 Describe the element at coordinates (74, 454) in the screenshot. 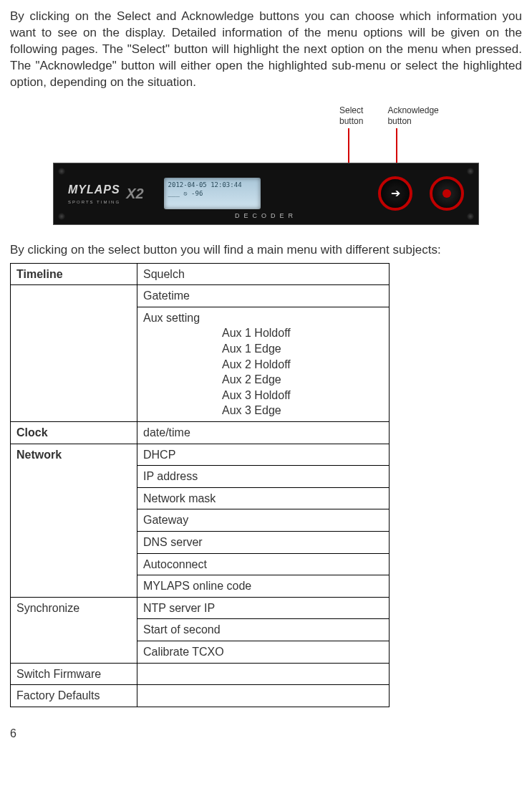

I see `table-cell-network: Network` at that location.